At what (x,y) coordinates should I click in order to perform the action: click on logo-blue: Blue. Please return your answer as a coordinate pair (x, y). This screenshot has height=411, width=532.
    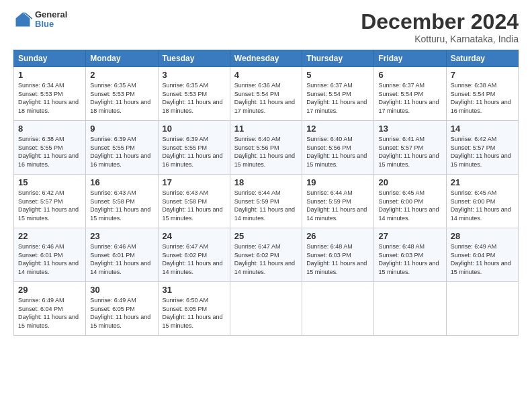
    Looking at the image, I should click on (51, 24).